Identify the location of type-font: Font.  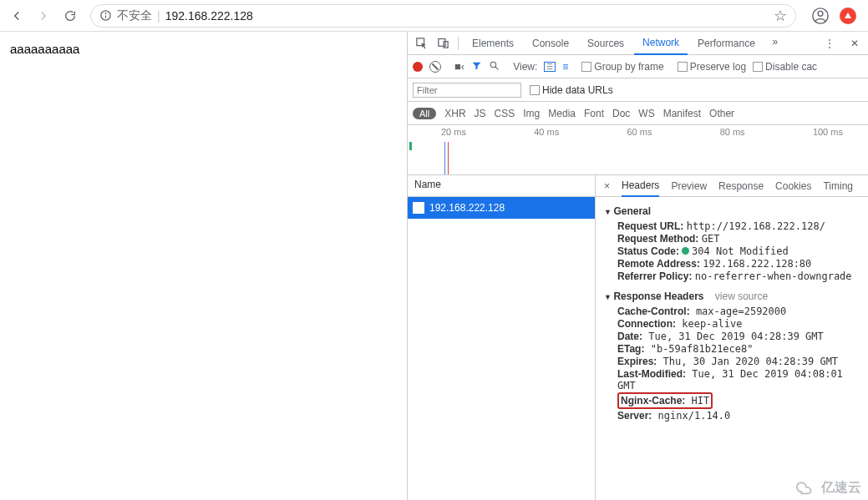
(594, 114).